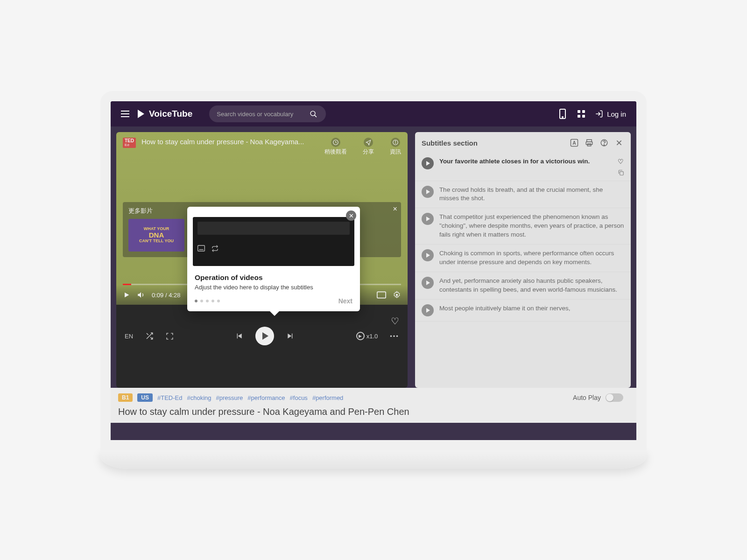  What do you see at coordinates (274, 242) in the screenshot?
I see `popover-preview` at bounding box center [274, 242].